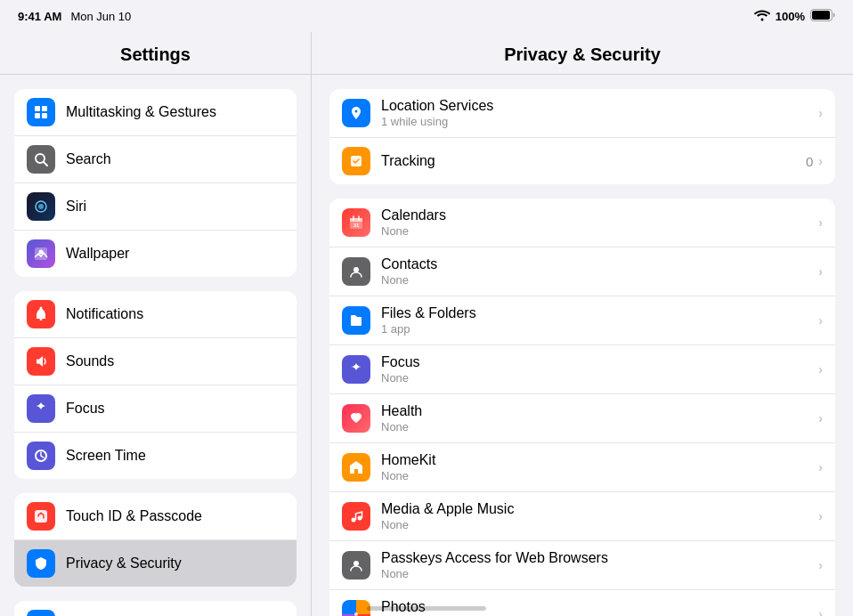 Image resolution: width=853 pixels, height=616 pixels. I want to click on focus-ri-title: Focus, so click(600, 362).